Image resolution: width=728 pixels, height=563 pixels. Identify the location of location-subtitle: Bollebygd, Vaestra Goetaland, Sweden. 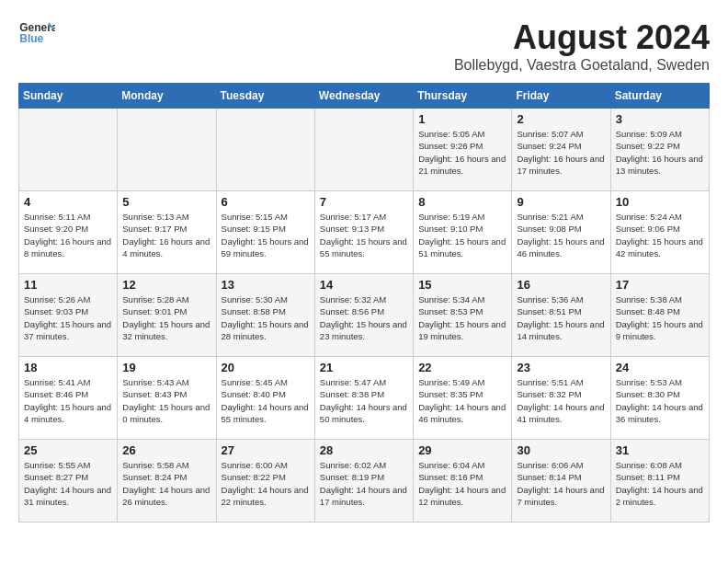
(582, 65).